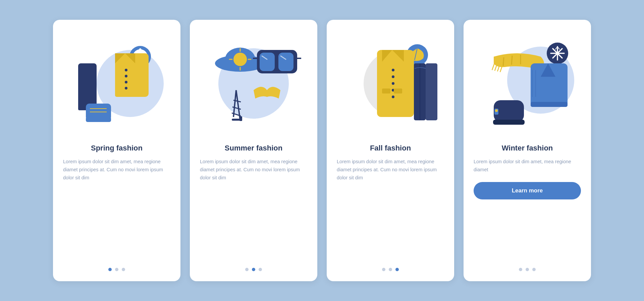 The image size is (644, 301). I want to click on winter-illustration, so click(527, 83).